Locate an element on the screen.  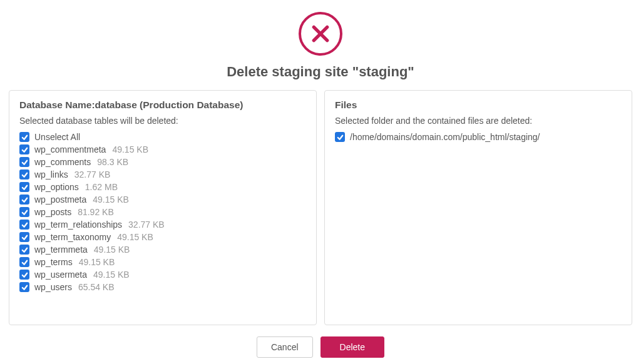
table-size: 1.62 MB is located at coordinates (101, 187).